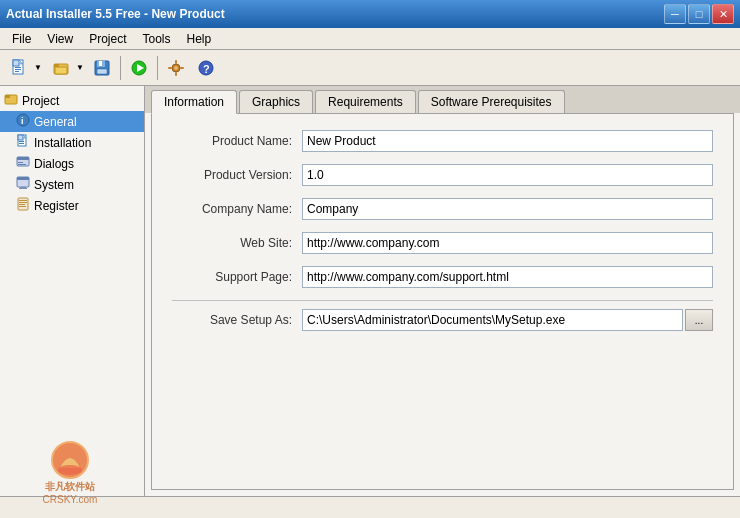 The height and width of the screenshot is (518, 740). Describe the element at coordinates (72, 184) in the screenshot. I see `tree-item-system: System` at that location.